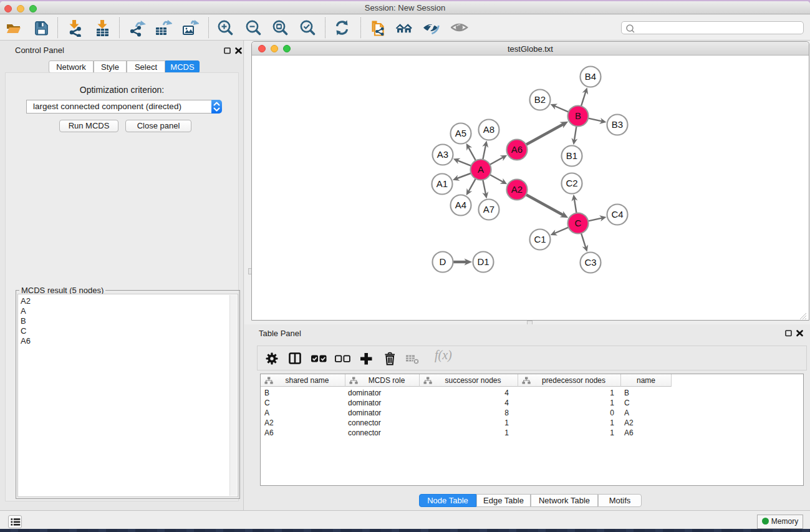 The height and width of the screenshot is (532, 810). Describe the element at coordinates (481, 170) in the screenshot. I see `svg-text: A` at that location.